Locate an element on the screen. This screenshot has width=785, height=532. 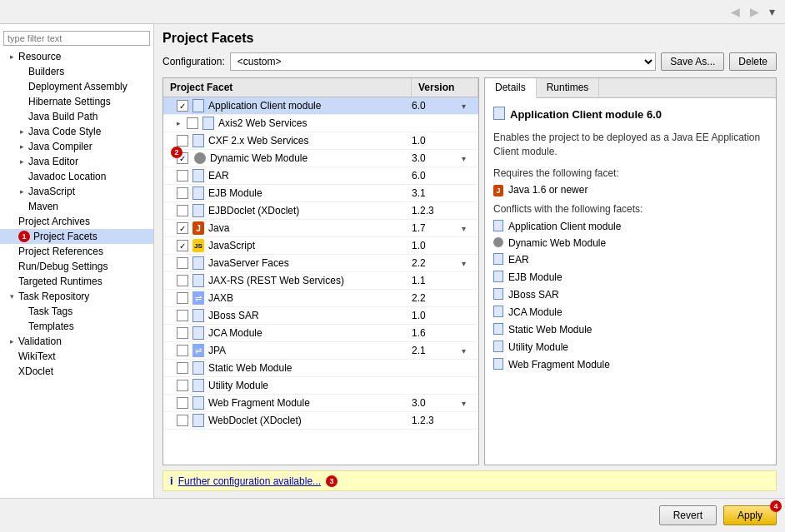
sidebar-item-java-code-style: ▸ Java Code Style is located at coordinates (77, 132).